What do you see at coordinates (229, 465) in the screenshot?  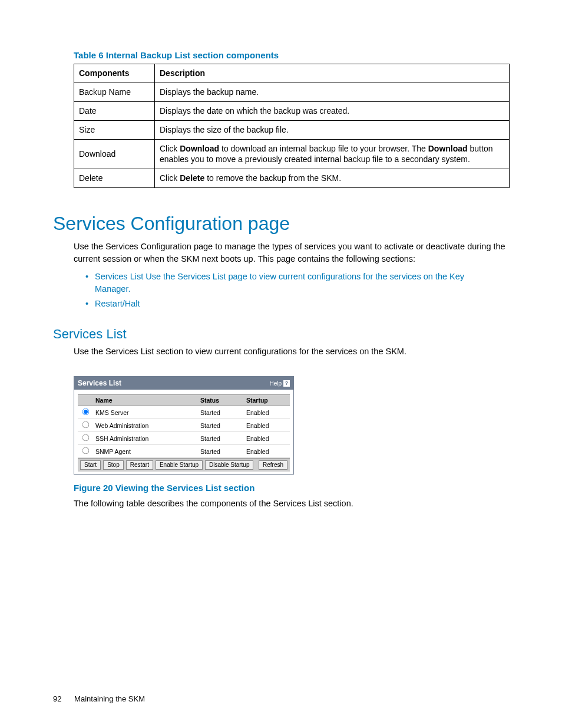 I see `disable-startup-button: Disable Startup` at bounding box center [229, 465].